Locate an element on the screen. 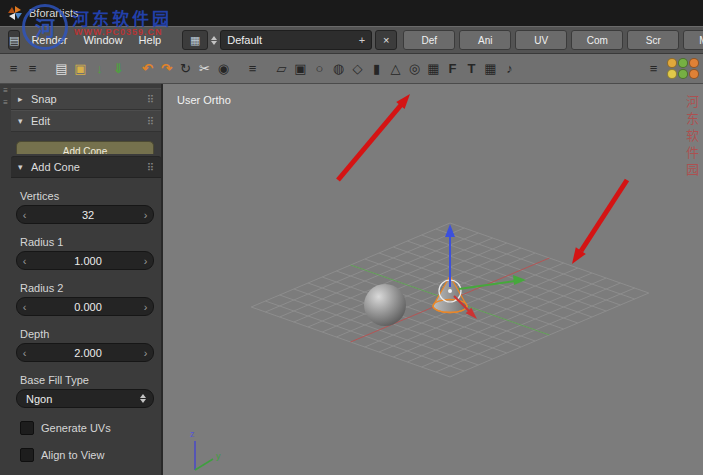 The width and height of the screenshot is (703, 475). screen-tab-mot: MoT is located at coordinates (693, 40).